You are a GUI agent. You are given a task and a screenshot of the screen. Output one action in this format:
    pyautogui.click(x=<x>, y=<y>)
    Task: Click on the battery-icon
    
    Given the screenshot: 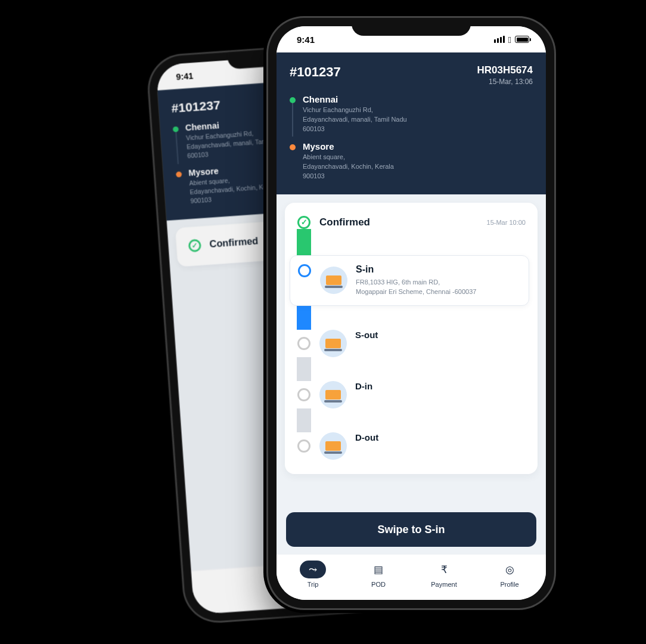 What is the action you would take?
    pyautogui.click(x=522, y=39)
    